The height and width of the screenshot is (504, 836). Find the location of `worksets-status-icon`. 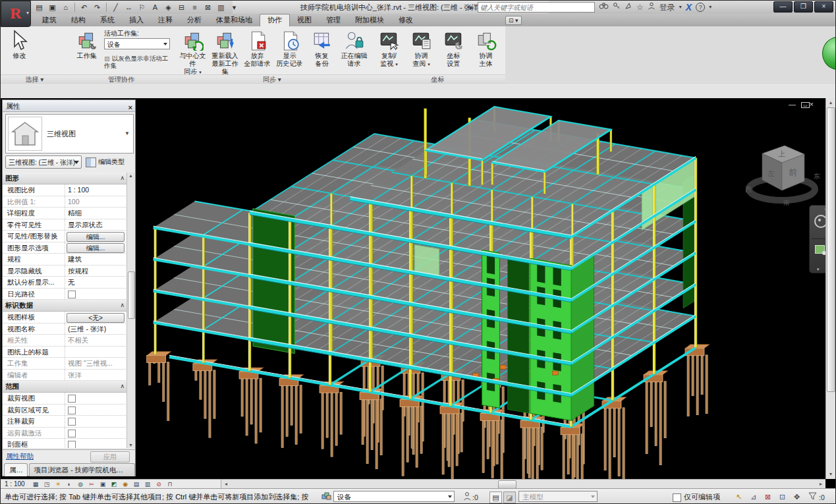

worksets-status-icon is located at coordinates (327, 497).